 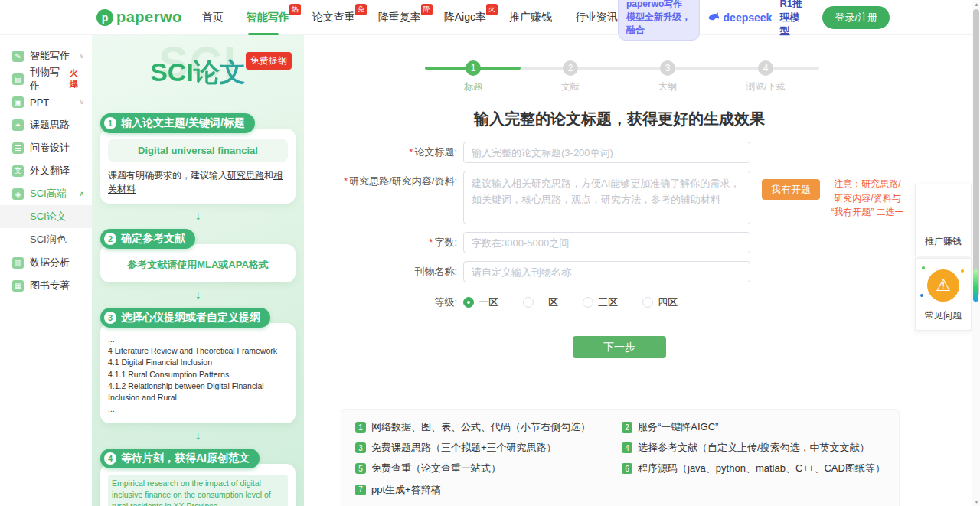 What do you see at coordinates (740, 17) in the screenshot?
I see `deepseek-brand: deepseek` at bounding box center [740, 17].